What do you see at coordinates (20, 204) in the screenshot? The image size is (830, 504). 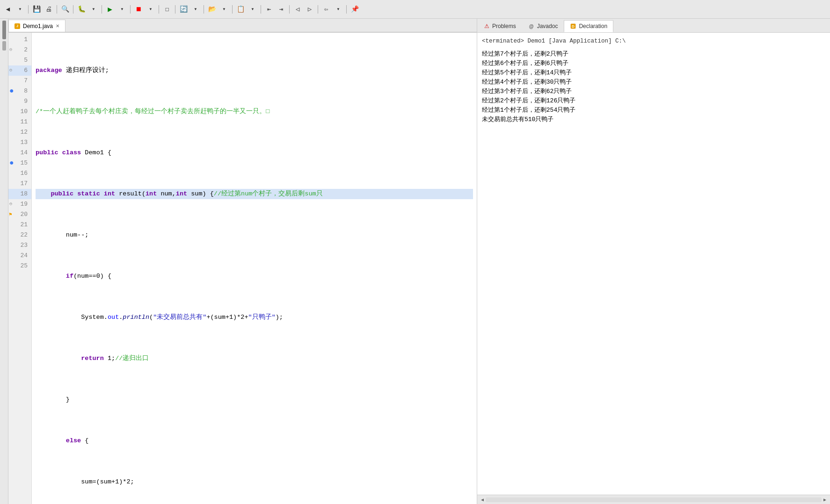 I see `line-num-19: ⊖ 19` at bounding box center [20, 204].